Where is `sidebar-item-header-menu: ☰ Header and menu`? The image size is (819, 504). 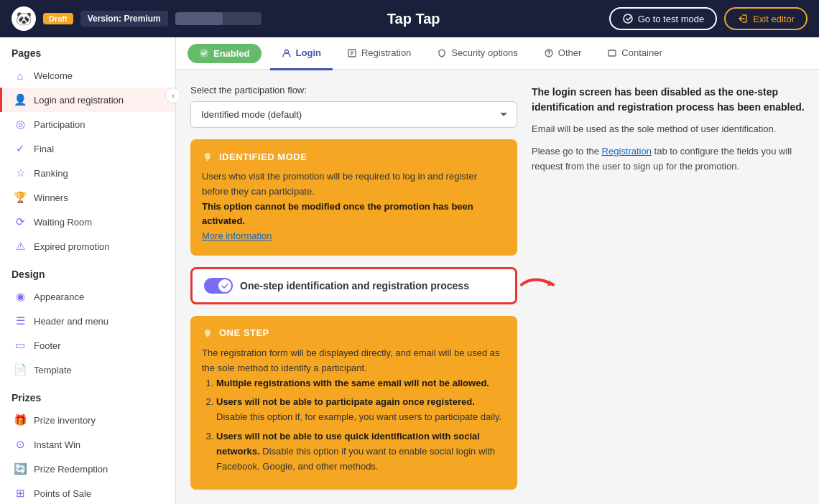 sidebar-item-header-menu: ☰ Header and menu is located at coordinates (88, 321).